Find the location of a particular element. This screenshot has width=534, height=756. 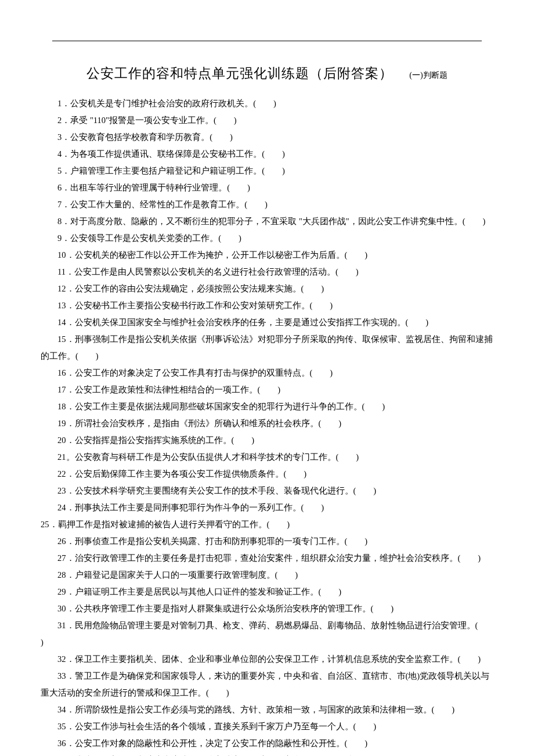

question-item: 3．公安教育包括学校教育和学历教育。( ) is located at coordinates (267, 137).